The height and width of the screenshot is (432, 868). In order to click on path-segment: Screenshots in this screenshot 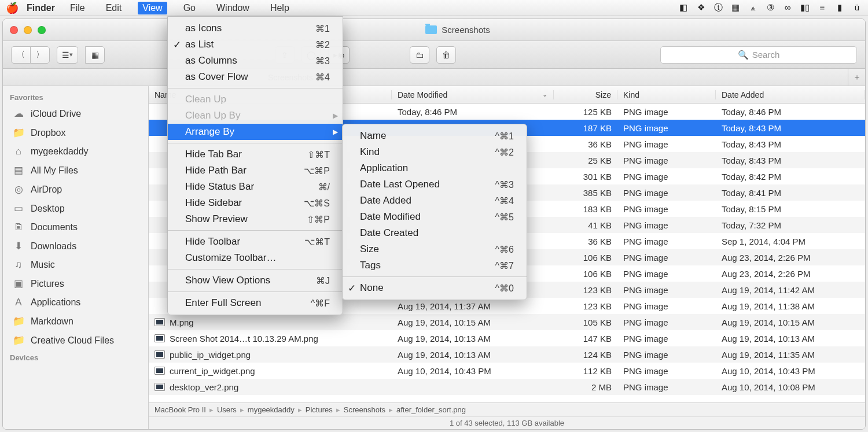, I will do `click(365, 409)`.